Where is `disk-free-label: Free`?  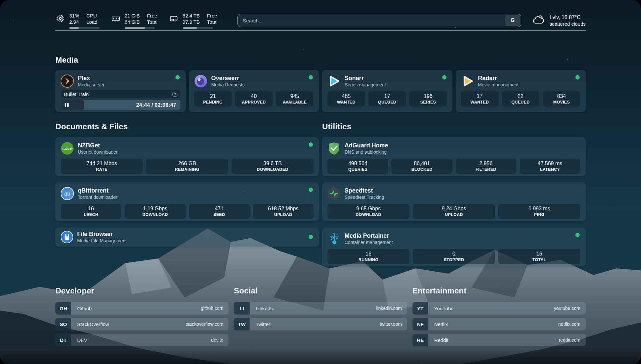
disk-free-label: Free is located at coordinates (212, 16).